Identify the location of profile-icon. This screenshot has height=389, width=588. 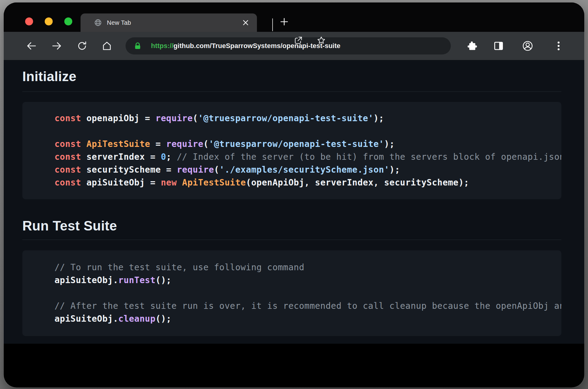
(528, 46).